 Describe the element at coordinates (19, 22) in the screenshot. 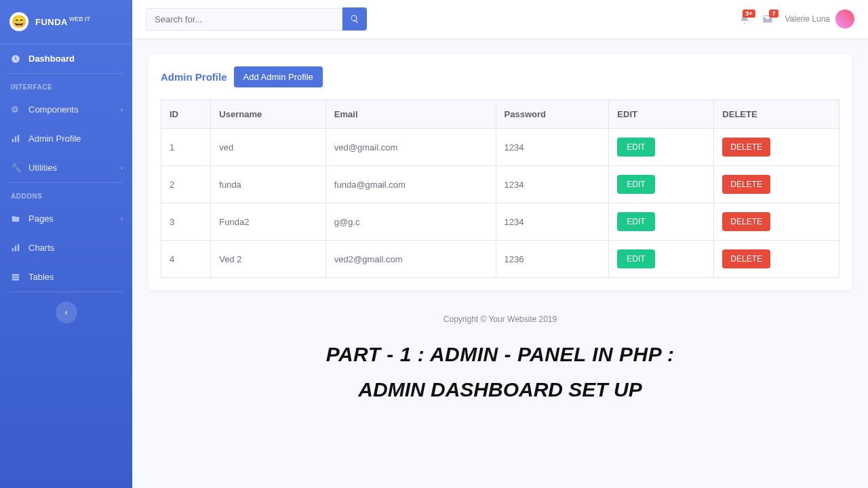

I see `brand-icon: 😄` at that location.